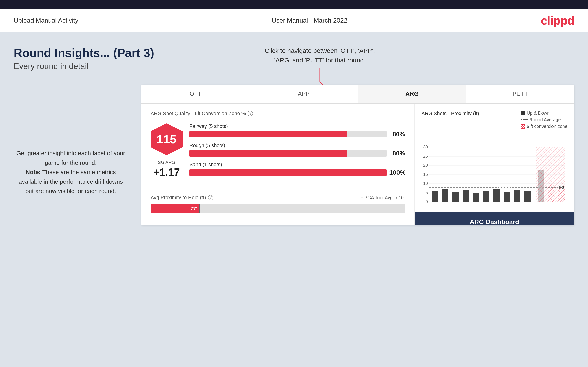 This screenshot has height=367, width=588. What do you see at coordinates (494, 165) in the screenshot?
I see `card-right: ARG Shots - Proximity (ft) Up & Down Rou…` at bounding box center [494, 165].